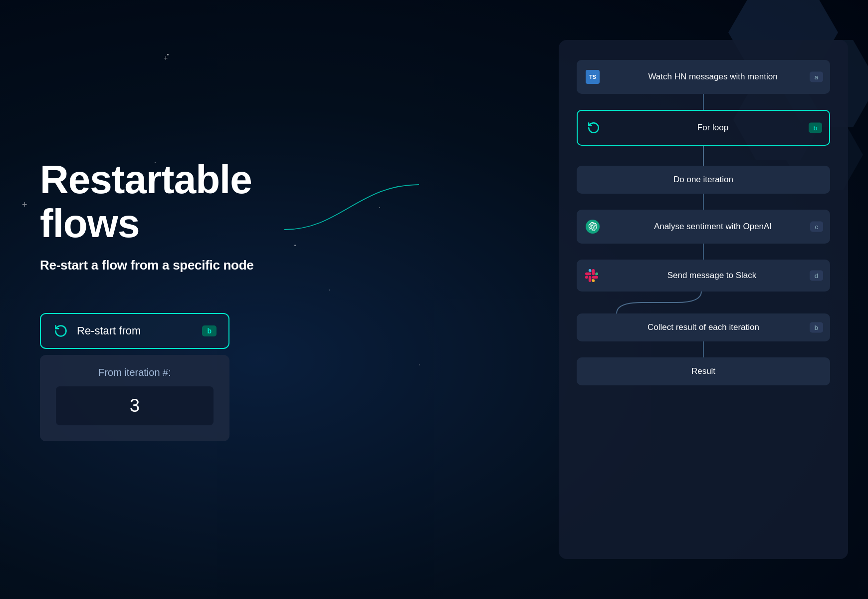  Describe the element at coordinates (817, 227) in the screenshot. I see `node-analyse-badge: c` at that location.